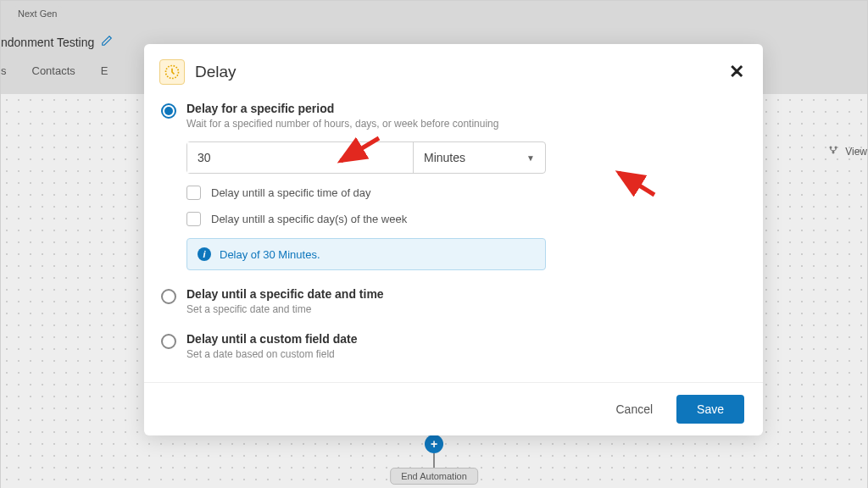  I want to click on checkbox-day-of-week, so click(193, 219).